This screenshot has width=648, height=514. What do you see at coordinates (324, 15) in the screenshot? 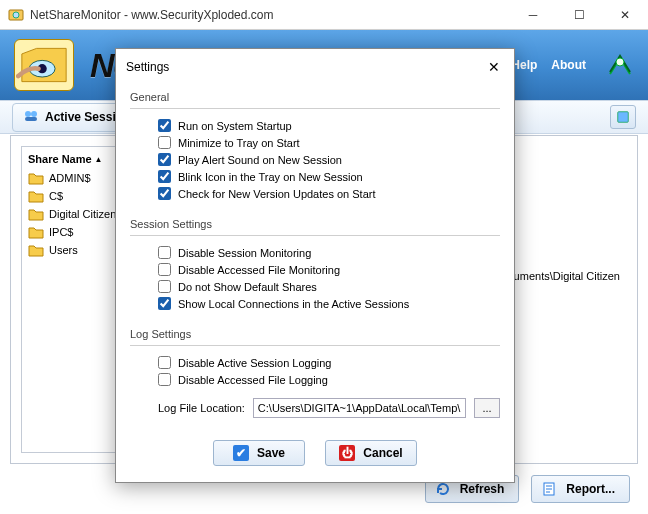
I see `window-titlebar: NetShareMonitor - www.SecurityXploded.co…` at bounding box center [324, 15].